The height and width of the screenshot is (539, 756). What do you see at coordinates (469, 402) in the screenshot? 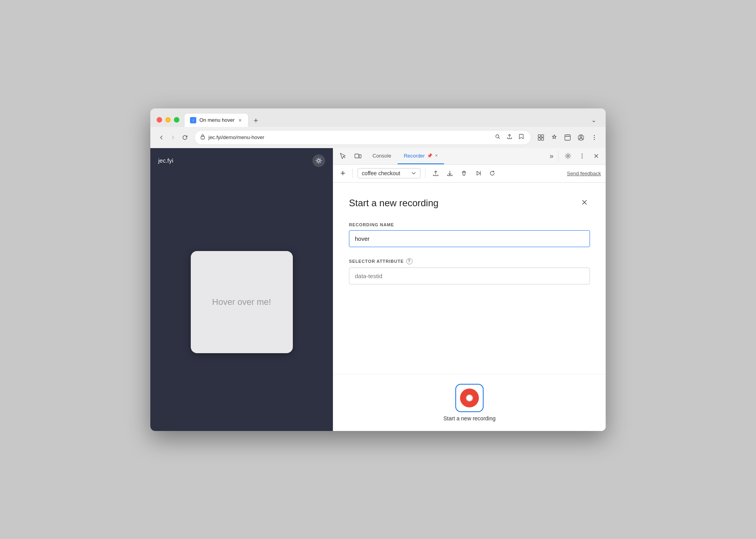
I see `dialog-footer: Start a new recording` at bounding box center [469, 402].